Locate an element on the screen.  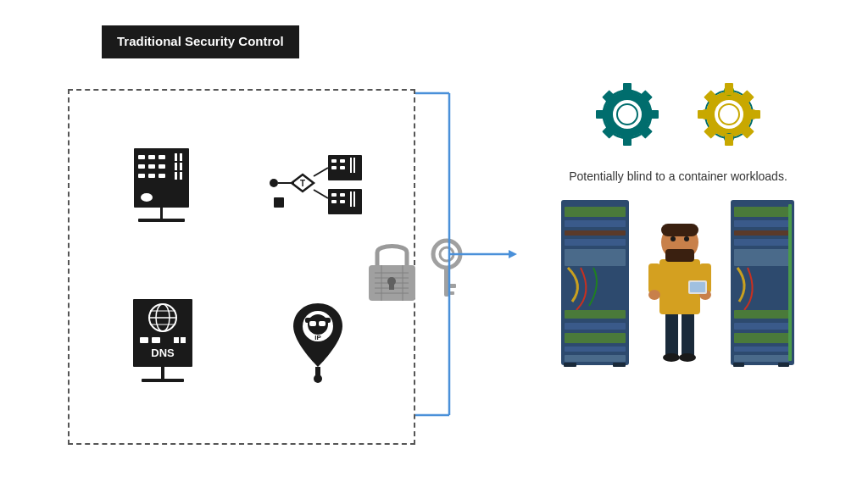
svg-text: T is located at coordinates (303, 183).